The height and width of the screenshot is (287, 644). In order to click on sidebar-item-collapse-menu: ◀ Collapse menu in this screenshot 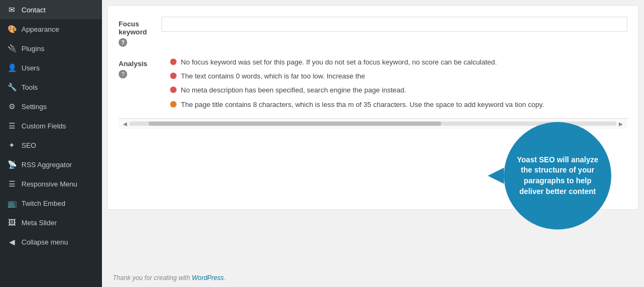, I will do `click(51, 242)`.